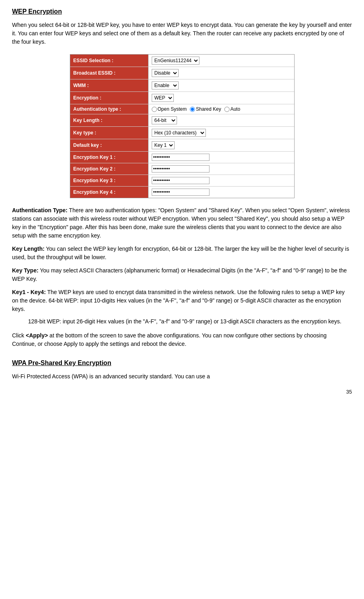 This screenshot has height=599, width=364. I want to click on key1-value, so click(222, 157).